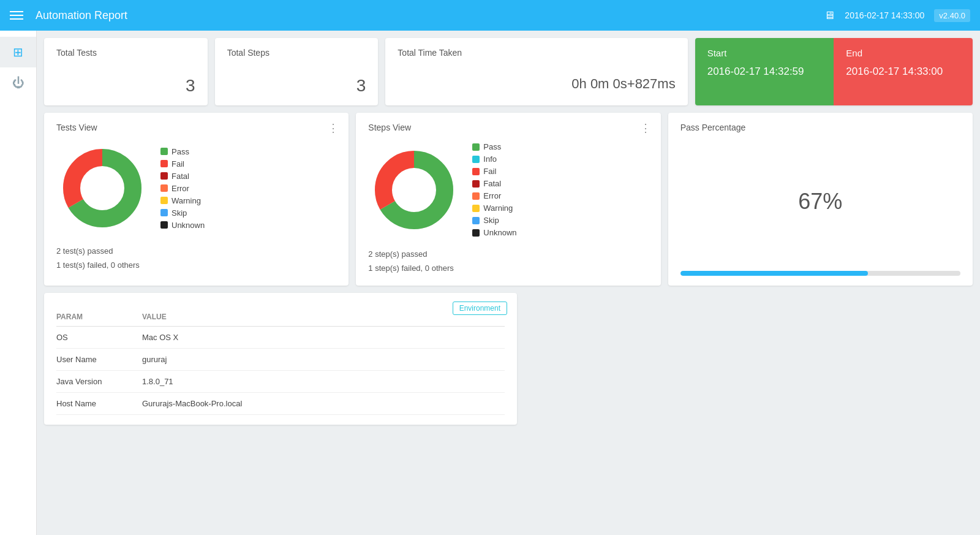 The width and height of the screenshot is (980, 535). I want to click on power-icon: ⏻, so click(18, 83).